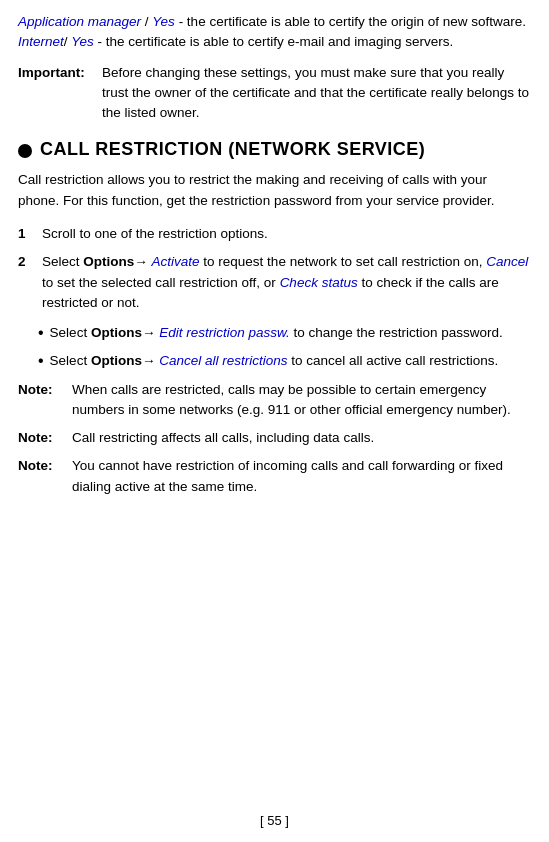 The height and width of the screenshot is (842, 549). What do you see at coordinates (274, 400) in the screenshot?
I see `note-block-1: Note: When calls are restricted, calls m…` at bounding box center [274, 400].